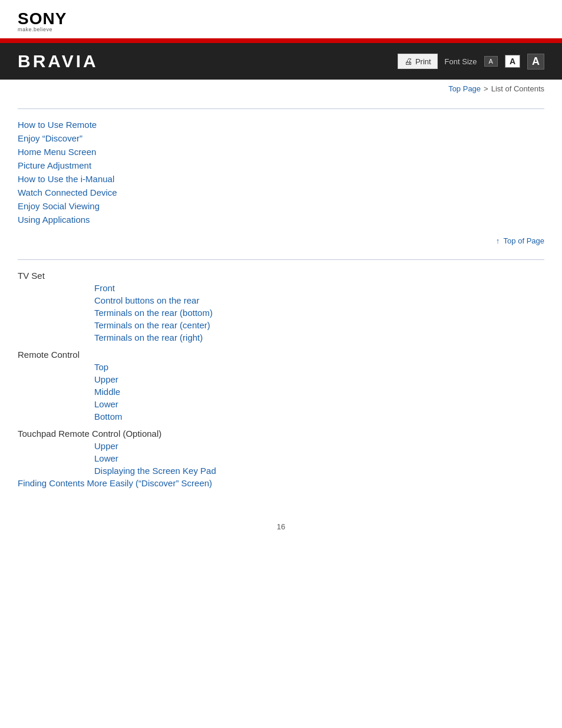  Describe the element at coordinates (319, 288) in the screenshot. I see `list-item: Front` at that location.